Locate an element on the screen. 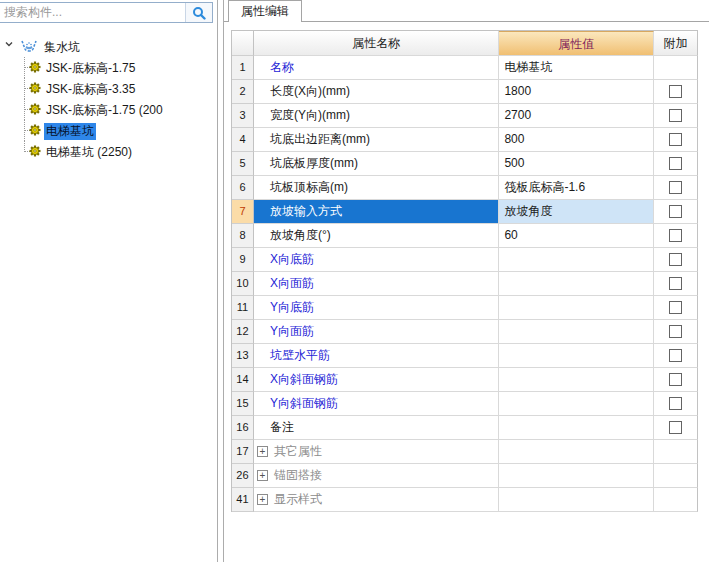 This screenshot has width=709, height=562. property-value: 筏板底标高-1.6 is located at coordinates (576, 188).